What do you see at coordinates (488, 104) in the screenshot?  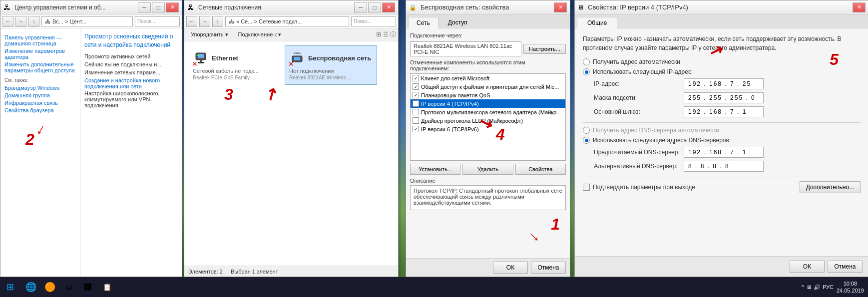 I see `wlan-component-3: ✓ IP версии 4 (TCP/IPv4)` at bounding box center [488, 104].